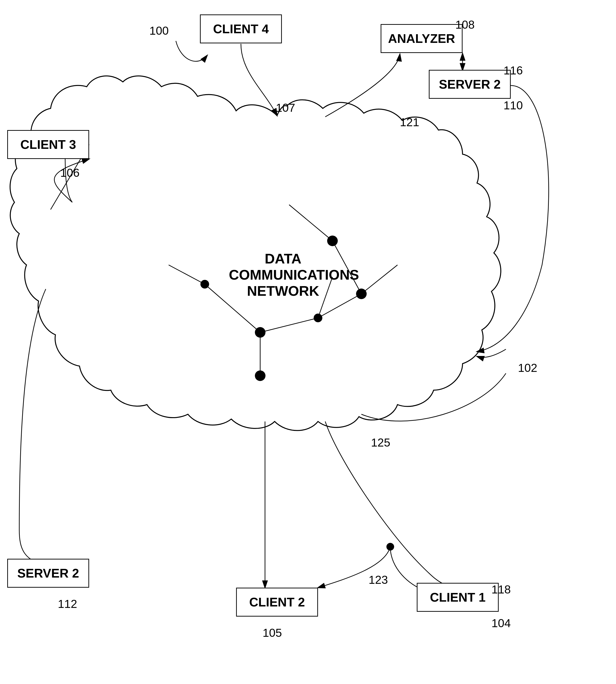 Image resolution: width=616 pixels, height=684 pixels. I want to click on client4-box: CLIENT 4, so click(241, 29).